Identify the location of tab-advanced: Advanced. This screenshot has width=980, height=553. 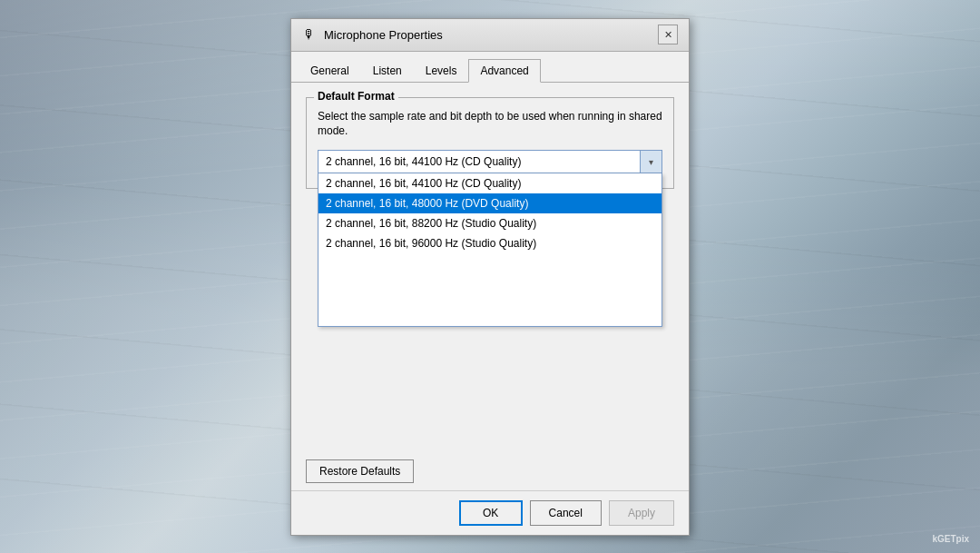
(505, 71).